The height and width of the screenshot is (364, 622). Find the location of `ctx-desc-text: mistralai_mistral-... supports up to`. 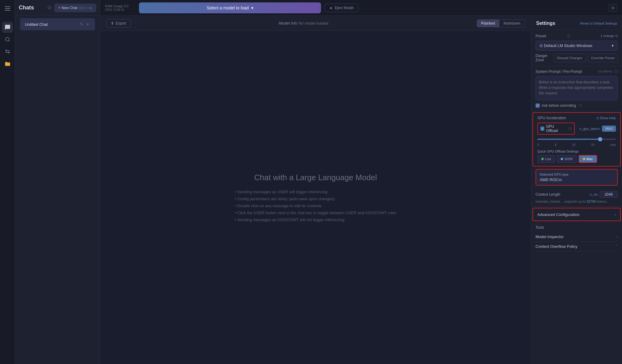

ctx-desc-text: mistralai_mistral-... supports up to is located at coordinates (561, 201).